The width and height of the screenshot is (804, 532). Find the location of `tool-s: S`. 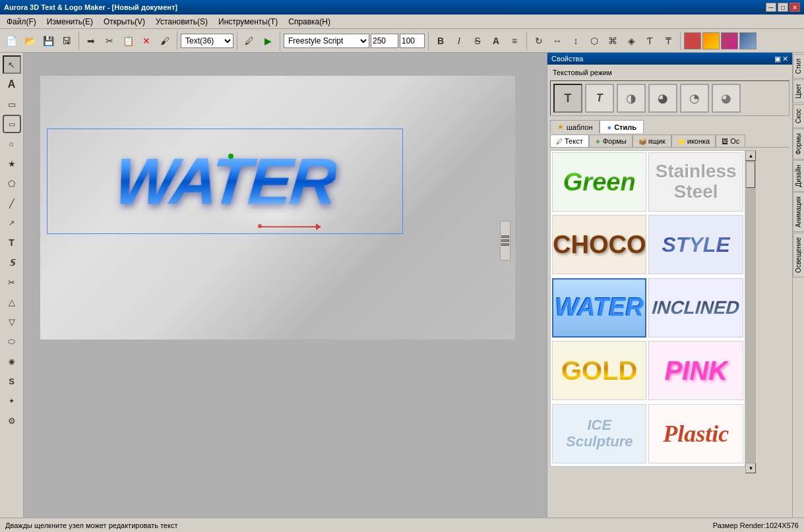

tool-s: S is located at coordinates (12, 381).